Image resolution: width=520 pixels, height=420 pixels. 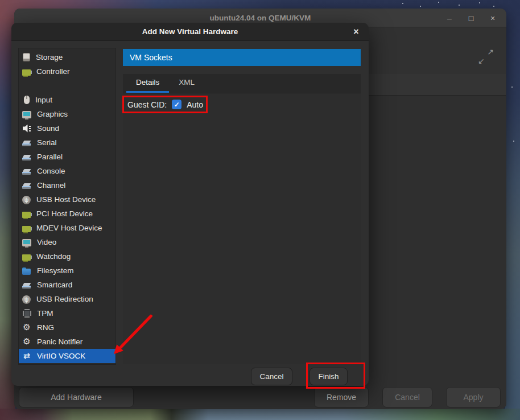 What do you see at coordinates (242, 105) in the screenshot?
I see `details-page: Guest CID: ✓ Auto` at bounding box center [242, 105].